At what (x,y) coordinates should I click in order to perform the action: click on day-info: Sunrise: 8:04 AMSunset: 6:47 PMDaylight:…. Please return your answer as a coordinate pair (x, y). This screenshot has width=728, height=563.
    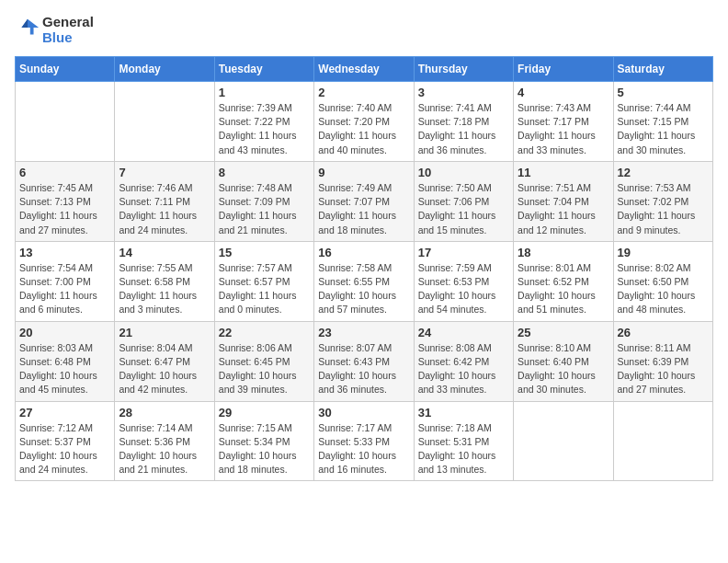
    Looking at the image, I should click on (164, 370).